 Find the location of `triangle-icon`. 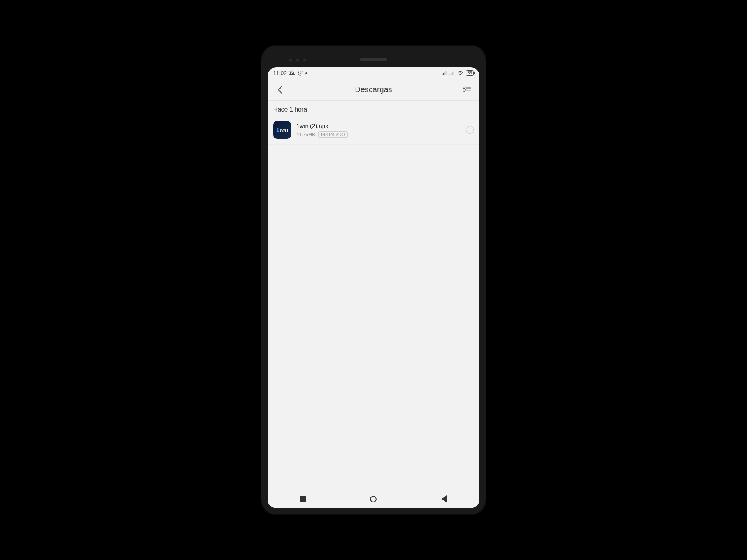

triangle-icon is located at coordinates (444, 499).